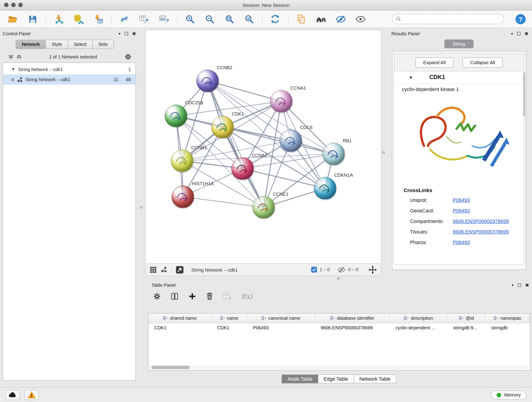 The height and width of the screenshot is (402, 532). What do you see at coordinates (180, 318) in the screenshot?
I see `column-header-shared-name: shared name` at bounding box center [180, 318].